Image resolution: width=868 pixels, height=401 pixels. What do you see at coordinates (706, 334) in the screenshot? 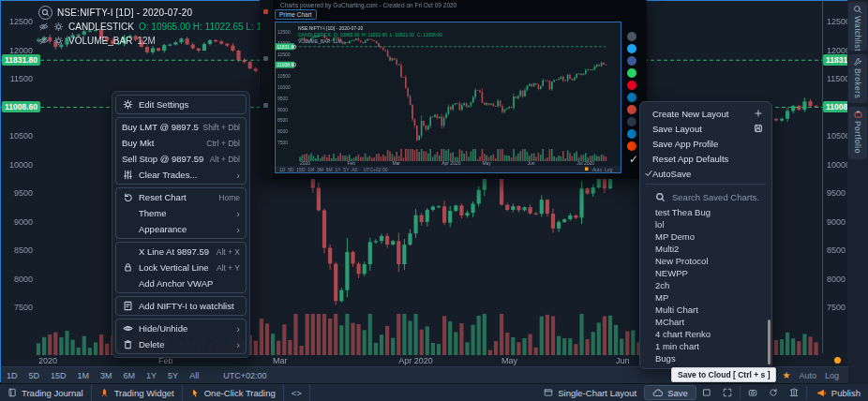
I see `saved-chart-item: 4 chart Renko` at bounding box center [706, 334].